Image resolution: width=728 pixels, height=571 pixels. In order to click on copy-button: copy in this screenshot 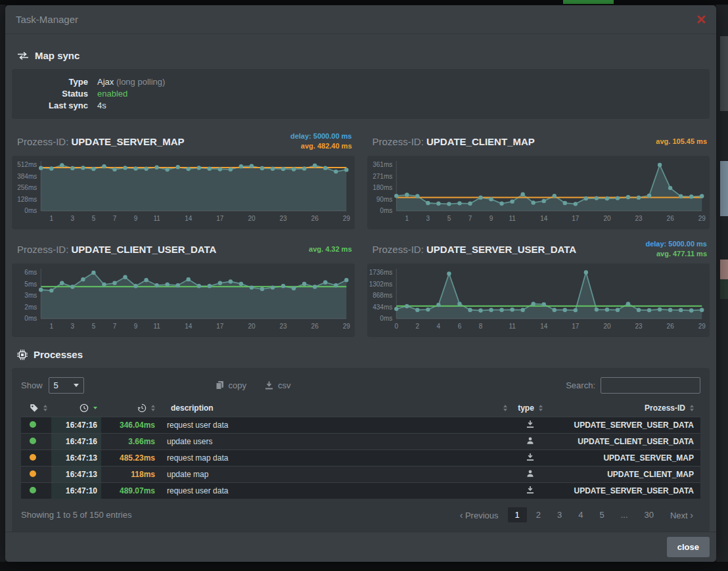, I will do `click(231, 385)`.